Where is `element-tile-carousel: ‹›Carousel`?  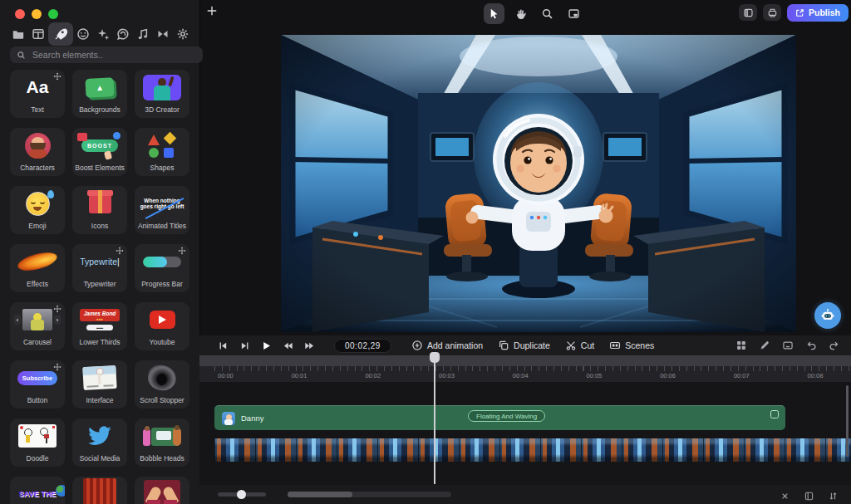 element-tile-carousel: ‹›Carousel is located at coordinates (37, 326).